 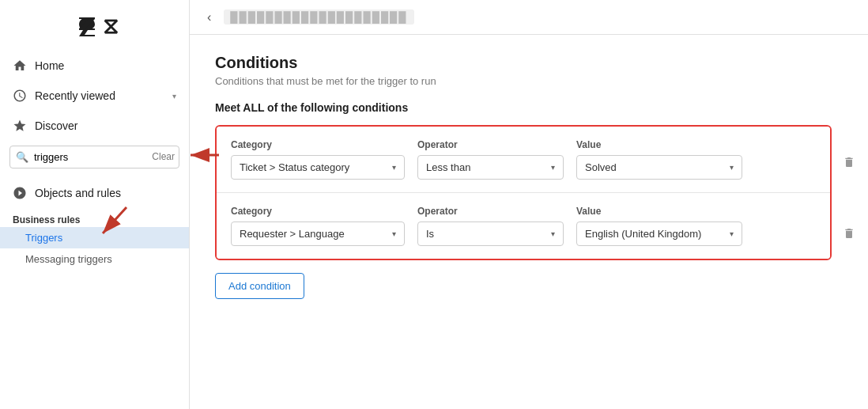 I want to click on clear-button: Clear, so click(x=163, y=157).